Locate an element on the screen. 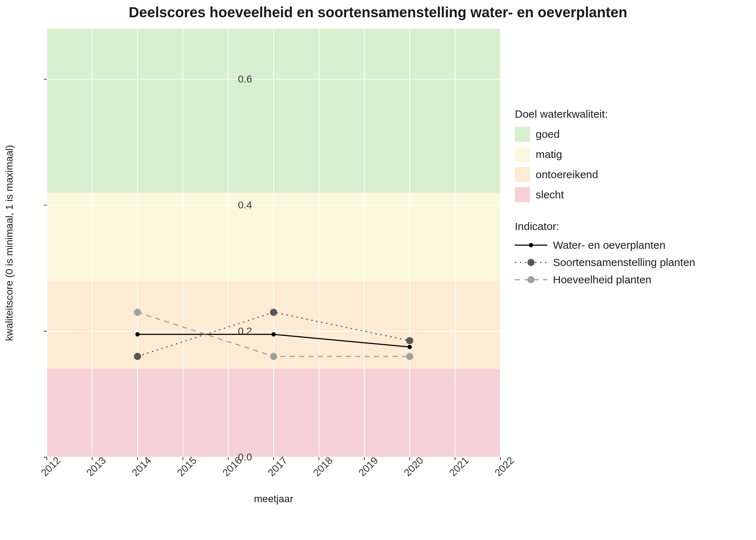  x-tick-label: 2015 is located at coordinates (187, 467).